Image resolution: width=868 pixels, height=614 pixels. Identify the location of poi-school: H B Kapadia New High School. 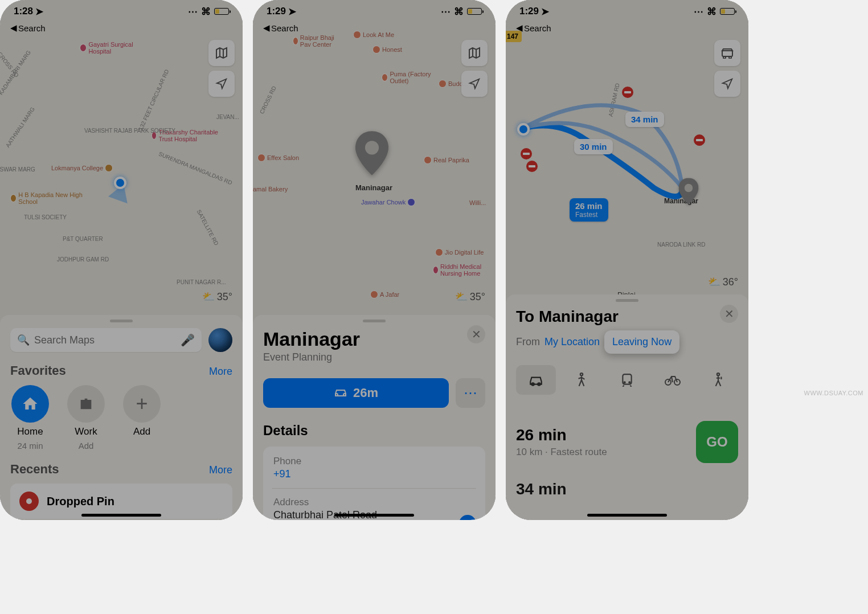
(47, 198).